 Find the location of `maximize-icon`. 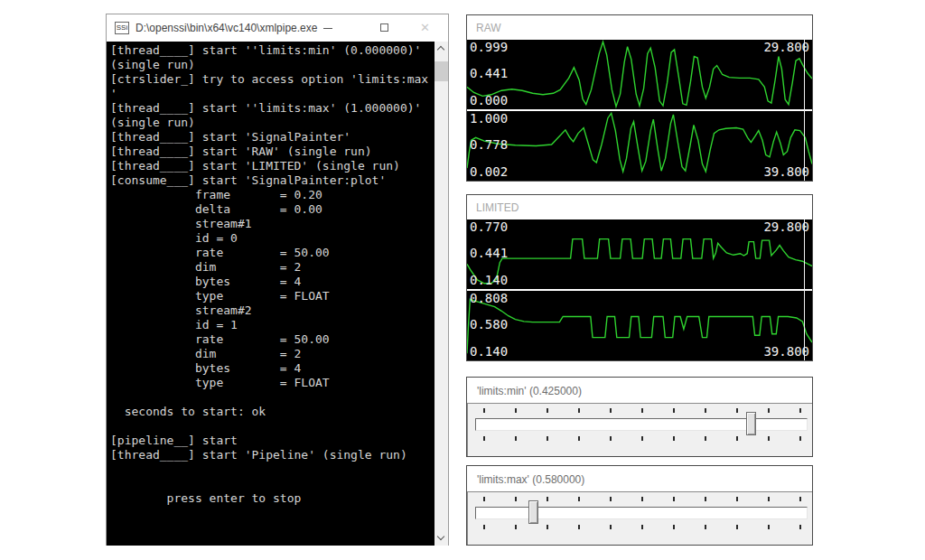

maximize-icon is located at coordinates (385, 27).